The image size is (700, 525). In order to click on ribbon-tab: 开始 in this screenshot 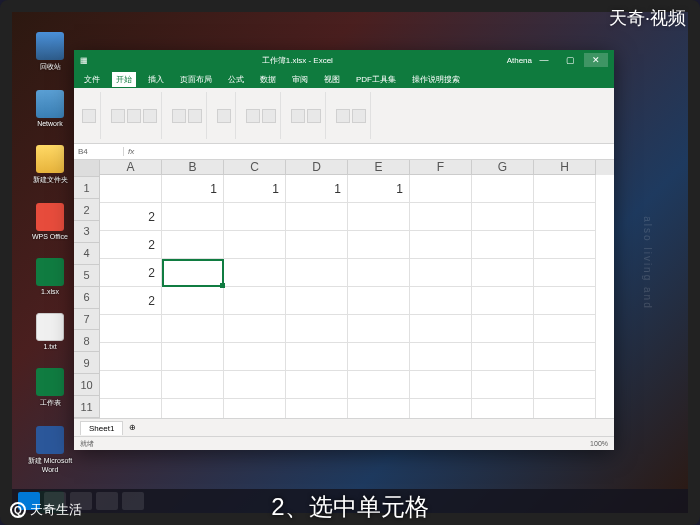, I will do `click(124, 80)`.